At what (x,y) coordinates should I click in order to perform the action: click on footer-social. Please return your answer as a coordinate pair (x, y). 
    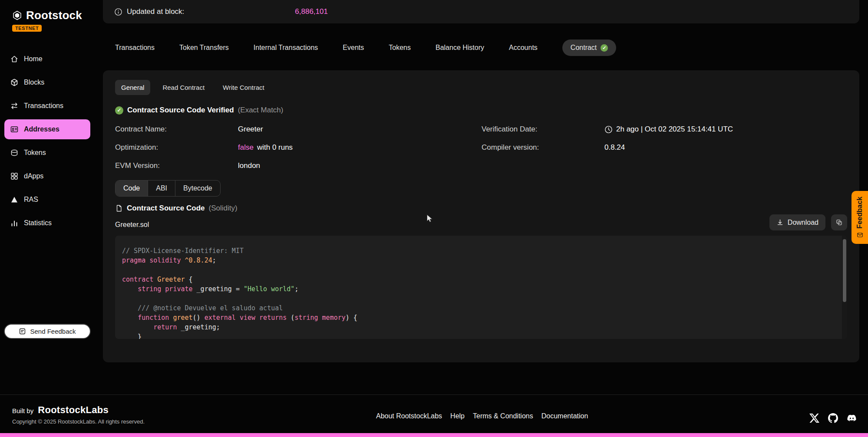
    Looking at the image, I should click on (833, 418).